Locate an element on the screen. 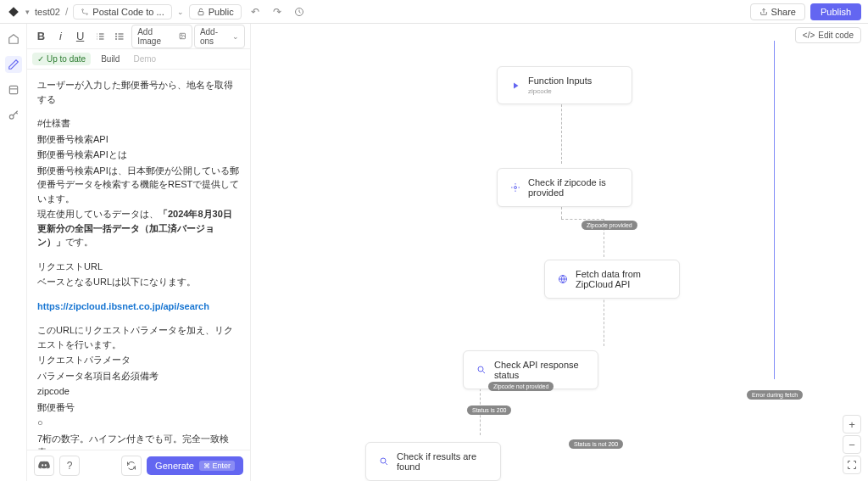 This screenshot has width=868, height=481. chip-zipcode-not-provided: Zipcode not provided is located at coordinates (520, 387).